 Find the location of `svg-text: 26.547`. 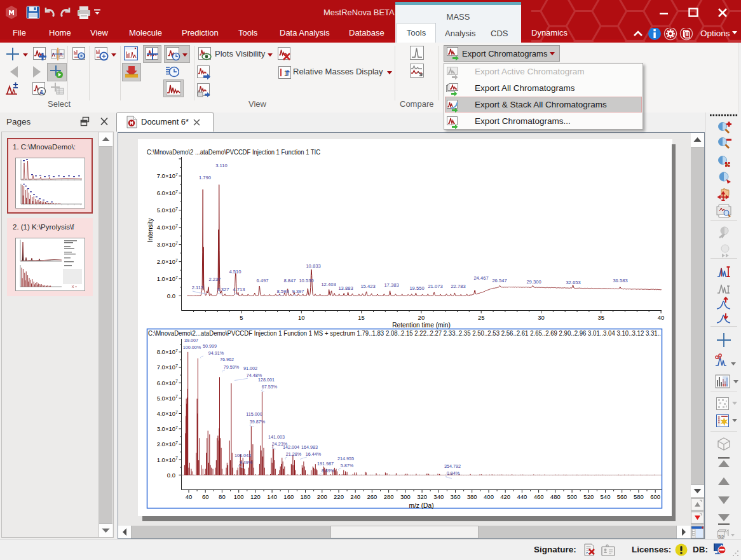

svg-text: 26.547 is located at coordinates (500, 281).